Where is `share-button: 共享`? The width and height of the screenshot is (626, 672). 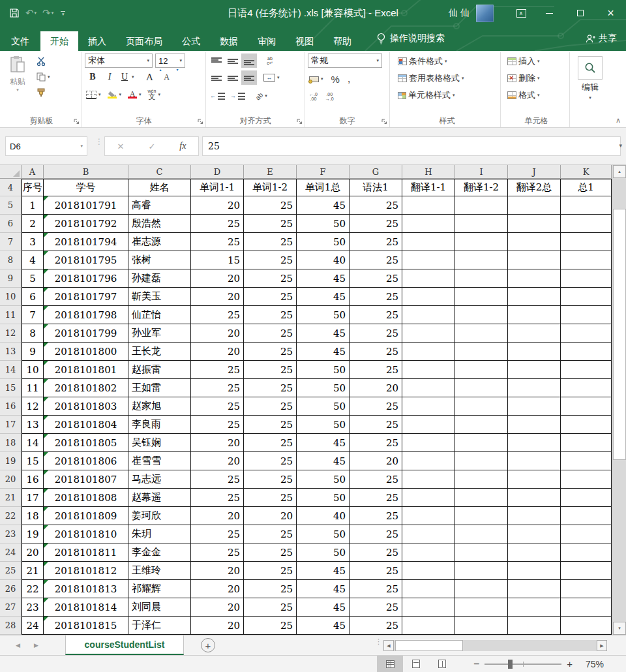 share-button: 共享 is located at coordinates (601, 38).